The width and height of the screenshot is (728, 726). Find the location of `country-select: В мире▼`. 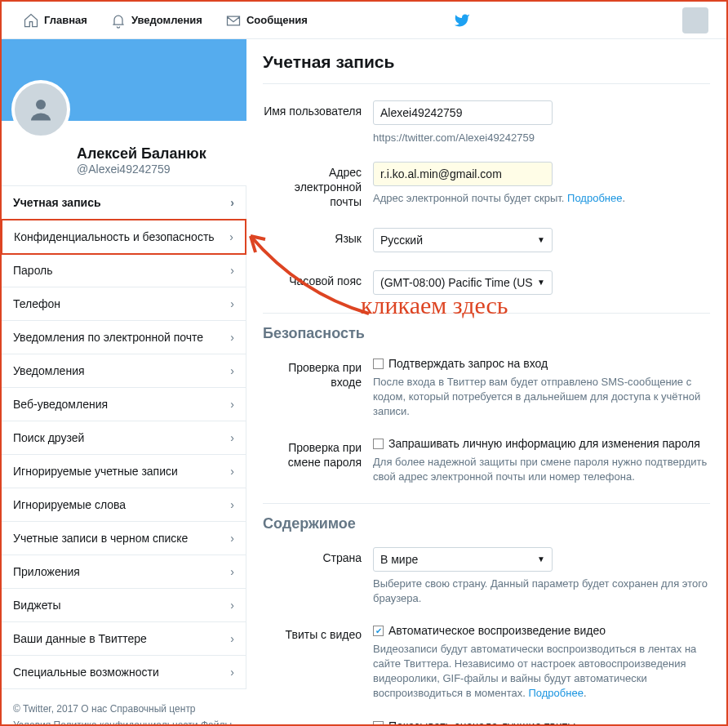

country-select: В мире▼ is located at coordinates (463, 559).